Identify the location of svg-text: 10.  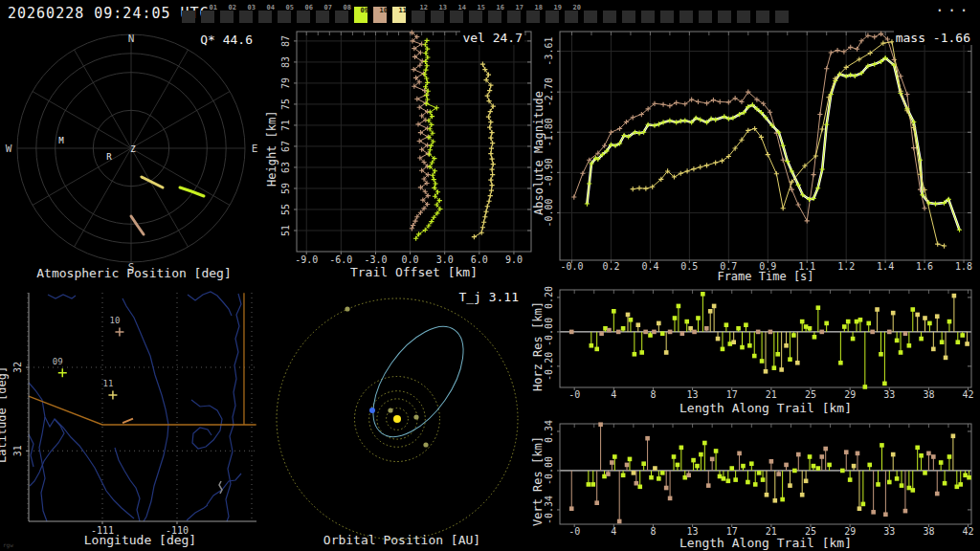
(115, 320).